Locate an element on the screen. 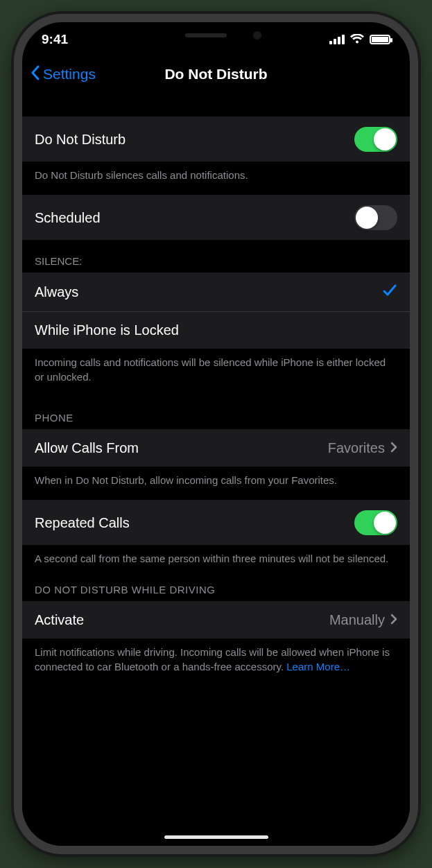 This screenshot has height=868, width=432. allow-calls-value: Favorites is located at coordinates (356, 448).